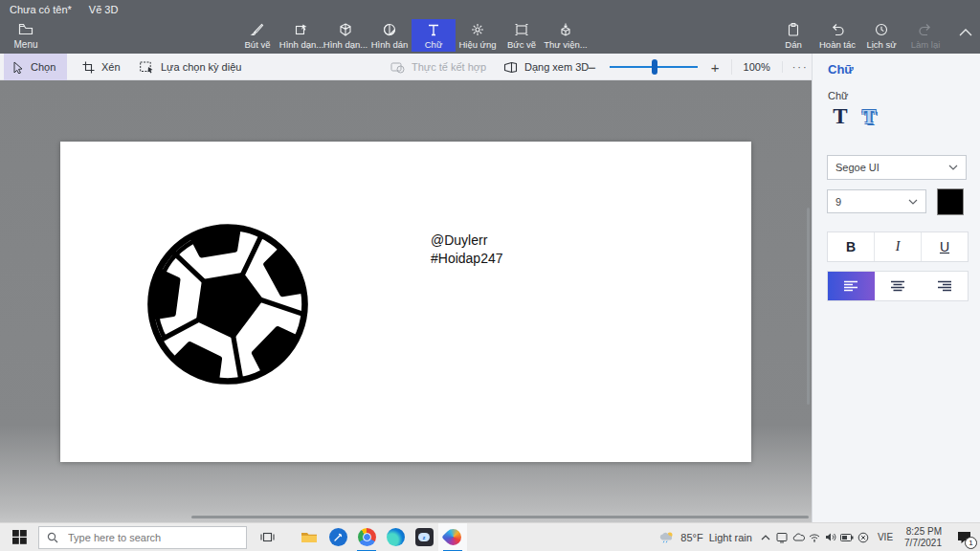  I want to click on tool-2d-shapes: Hình dạn..., so click(301, 35).